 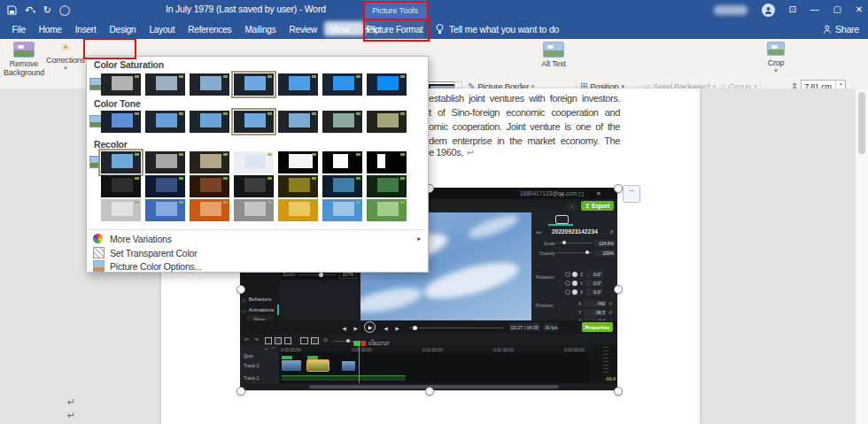 What do you see at coordinates (430, 391) in the screenshot?
I see `selection-handle-bottom-middle` at bounding box center [430, 391].